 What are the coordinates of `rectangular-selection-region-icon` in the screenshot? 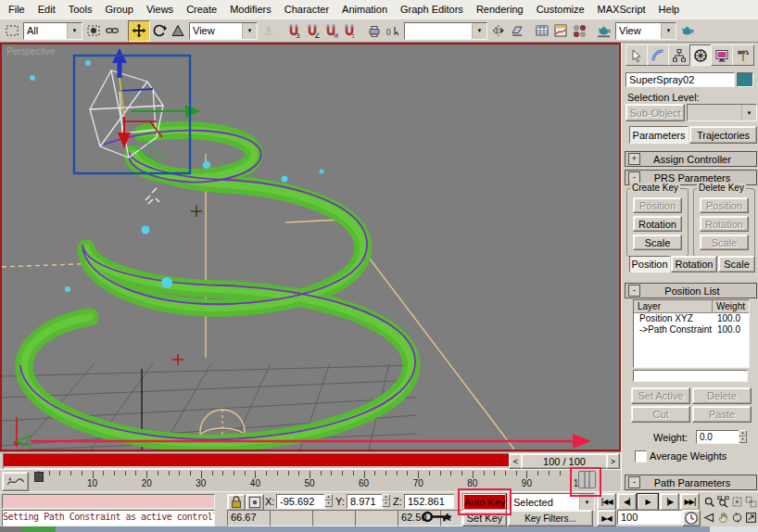 It's located at (12, 31).